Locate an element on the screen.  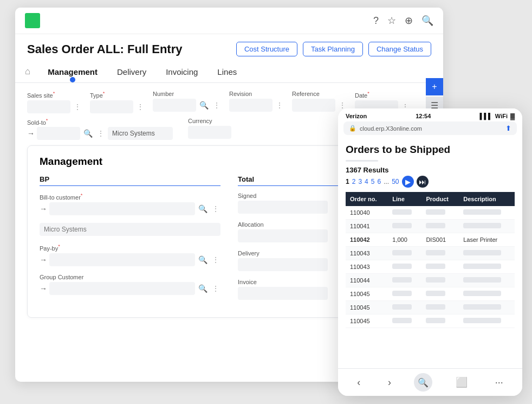
tab-lines: Lines is located at coordinates (227, 72).